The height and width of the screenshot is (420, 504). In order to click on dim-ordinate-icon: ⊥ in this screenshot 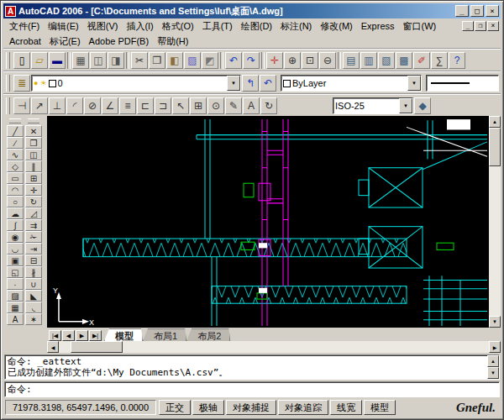, I will do `click(57, 106)`.